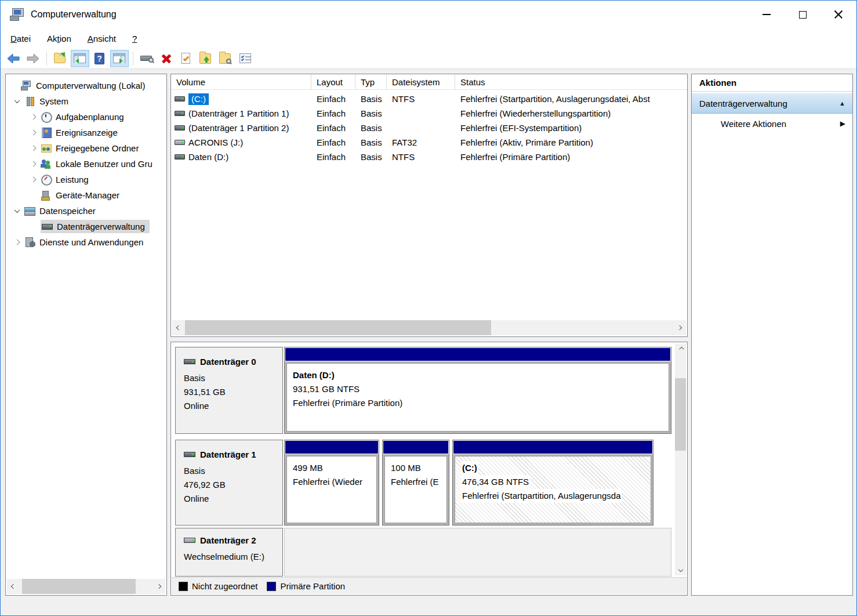 Image resolution: width=857 pixels, height=616 pixels. Describe the element at coordinates (133, 59) in the screenshot. I see `toolbar-separator` at that location.